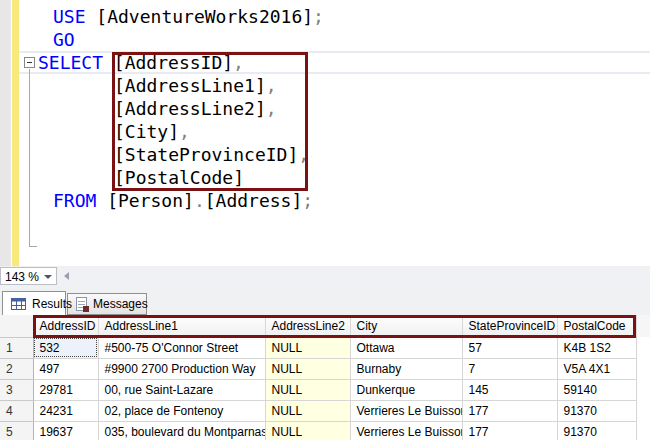  What do you see at coordinates (182, 326) in the screenshot?
I see `column-header-addressline1: AddressLine1` at bounding box center [182, 326].